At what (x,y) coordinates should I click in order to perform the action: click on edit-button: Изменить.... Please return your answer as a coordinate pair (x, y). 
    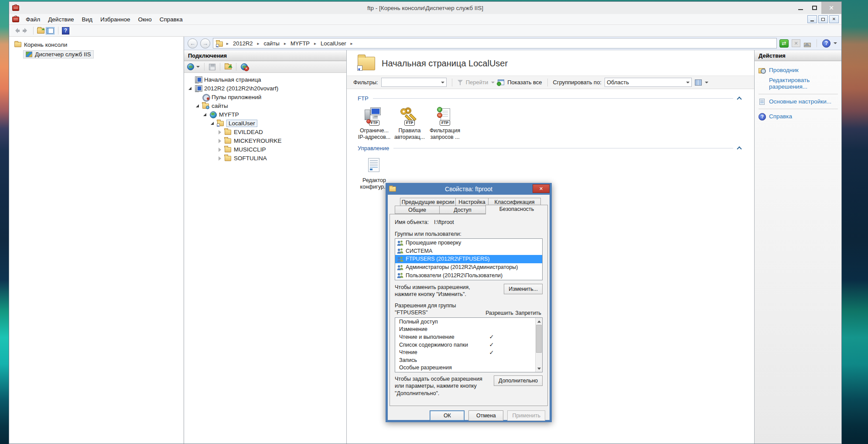
    Looking at the image, I should click on (523, 289).